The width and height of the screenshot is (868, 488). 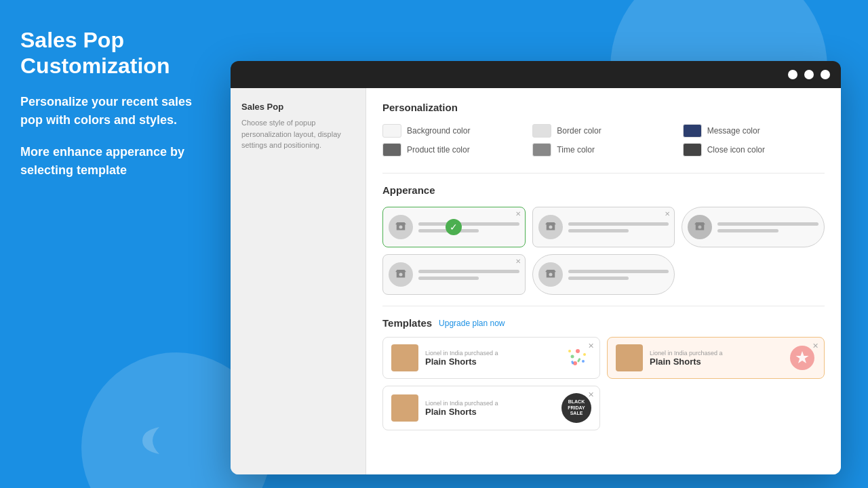 What do you see at coordinates (115, 111) in the screenshot?
I see `page-description-1: Personalize your recent sales pop with c…` at bounding box center [115, 111].